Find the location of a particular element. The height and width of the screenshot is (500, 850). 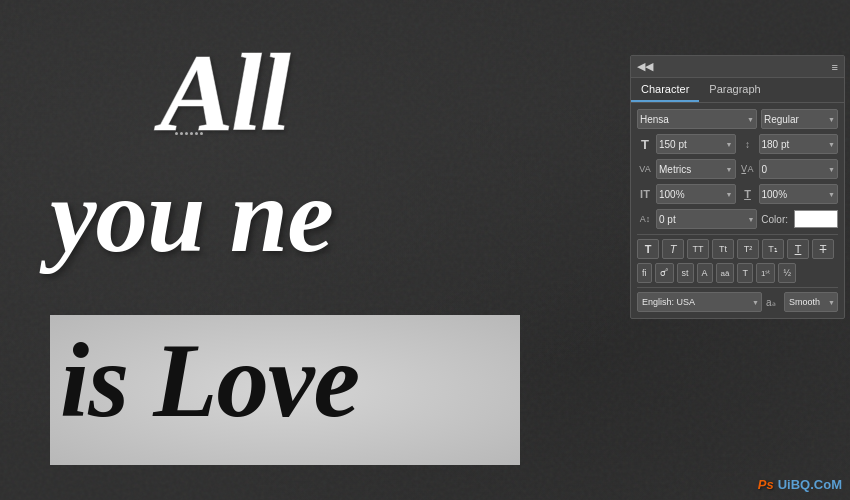

size-leading-row: T 150 pt ↕ 180 pt is located at coordinates (738, 144).